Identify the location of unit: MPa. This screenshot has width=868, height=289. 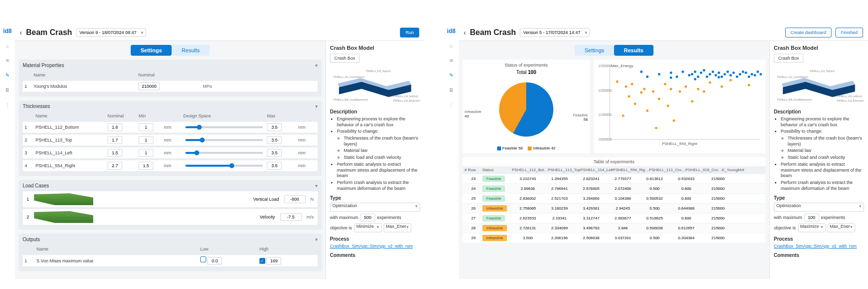
(219, 86).